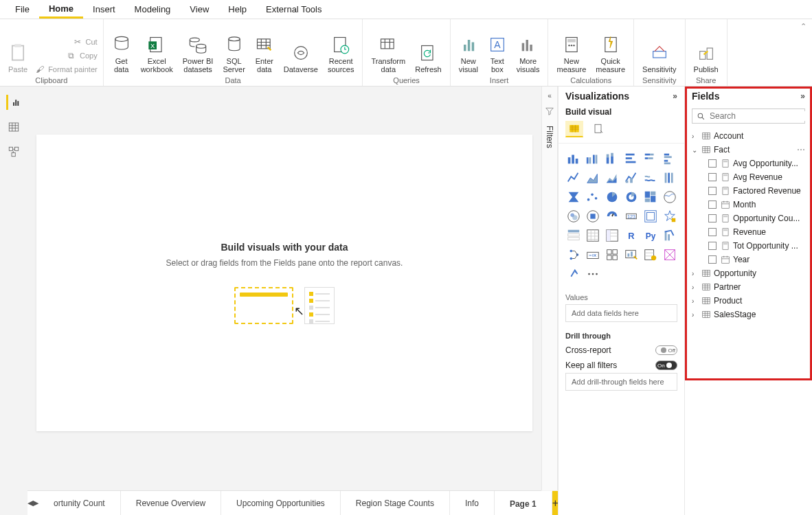  Describe the element at coordinates (234, 54) in the screenshot. I see `sql-server-button: SQL Server` at that location.